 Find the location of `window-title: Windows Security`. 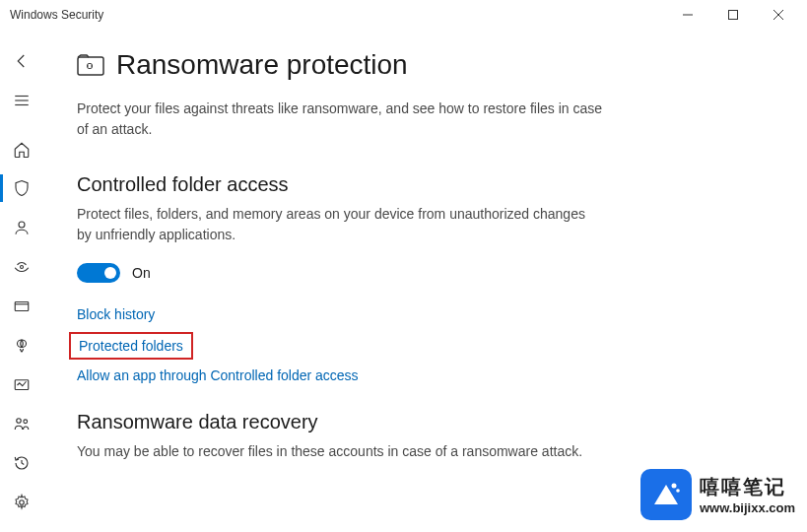

window-title: Windows Security is located at coordinates (57, 15).